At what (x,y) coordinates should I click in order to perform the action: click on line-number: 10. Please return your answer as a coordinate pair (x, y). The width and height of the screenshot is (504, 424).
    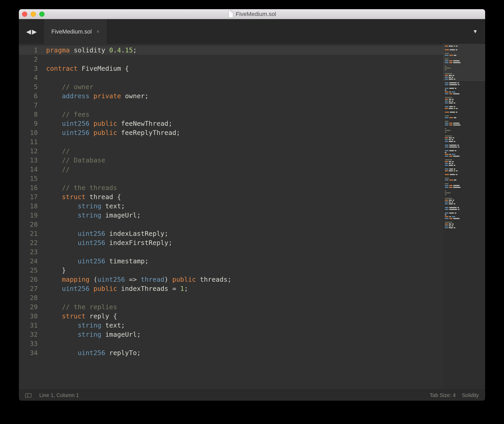
    Looking at the image, I should click on (29, 133).